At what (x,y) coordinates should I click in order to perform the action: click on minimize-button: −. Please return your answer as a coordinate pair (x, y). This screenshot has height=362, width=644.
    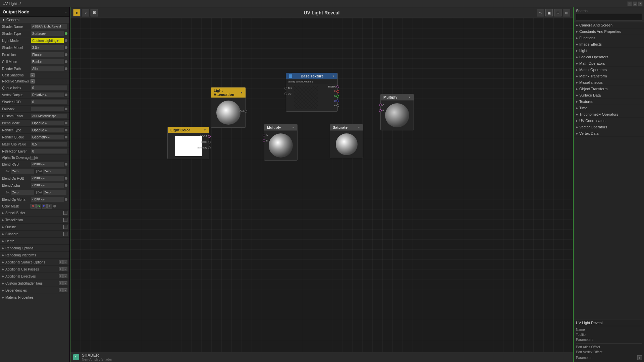
    Looking at the image, I should click on (630, 4).